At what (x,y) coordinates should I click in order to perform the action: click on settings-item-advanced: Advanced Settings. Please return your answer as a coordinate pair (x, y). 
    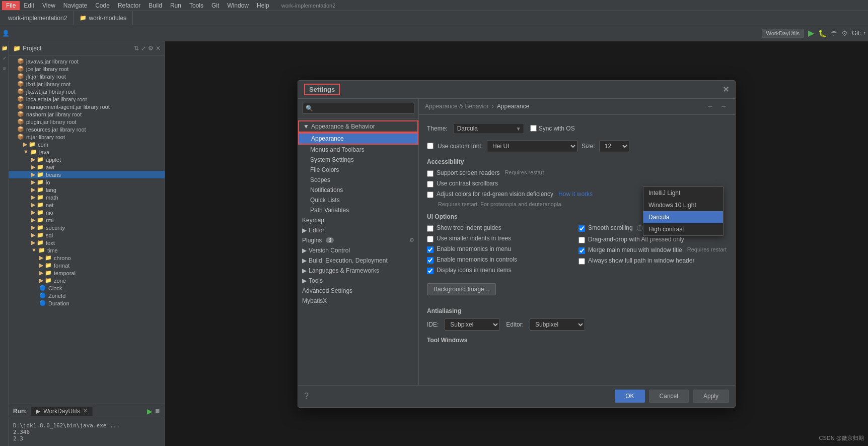
    Looking at the image, I should click on (358, 291).